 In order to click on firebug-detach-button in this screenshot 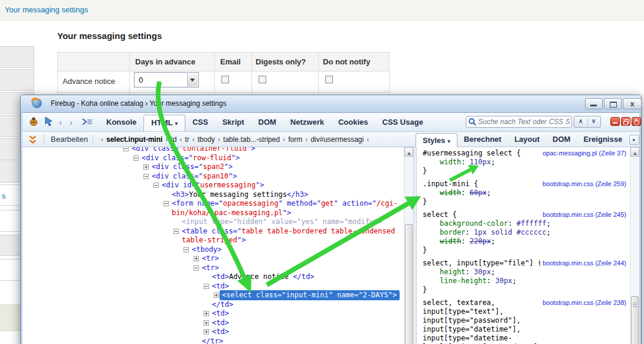, I will do `click(626, 122)`.